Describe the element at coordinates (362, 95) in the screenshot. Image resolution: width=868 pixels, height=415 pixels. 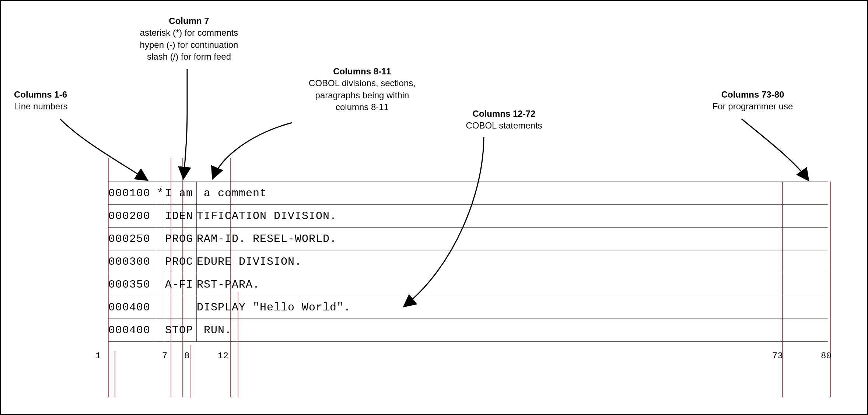
I see `annotation-sub: paragraphs being within` at that location.